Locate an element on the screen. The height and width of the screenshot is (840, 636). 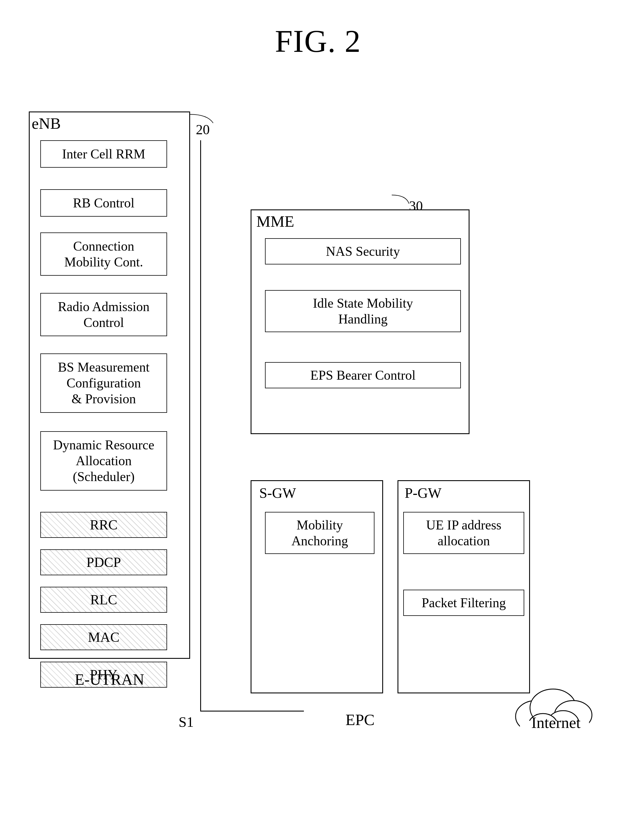
idle-state-box: Idle State MobilityHandling is located at coordinates (363, 311).